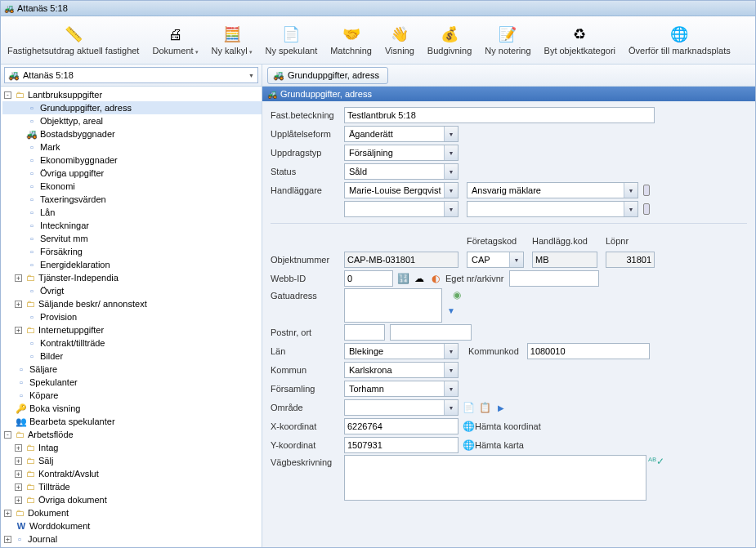 The image size is (756, 548). I want to click on arrow-right-icon: ▶, so click(501, 408).